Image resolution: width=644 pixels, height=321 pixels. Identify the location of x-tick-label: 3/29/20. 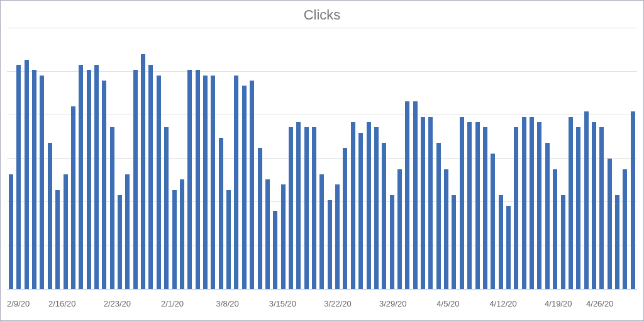
(392, 303).